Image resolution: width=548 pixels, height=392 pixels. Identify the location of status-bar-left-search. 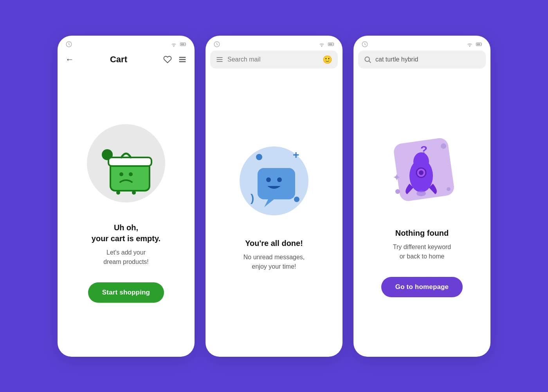
(365, 44).